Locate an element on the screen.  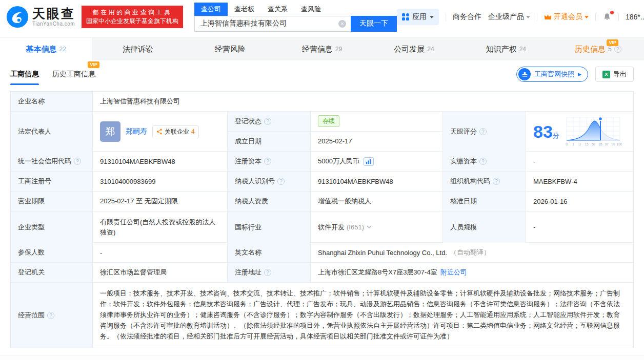
brand-name: 天眼查 is located at coordinates (54, 13).